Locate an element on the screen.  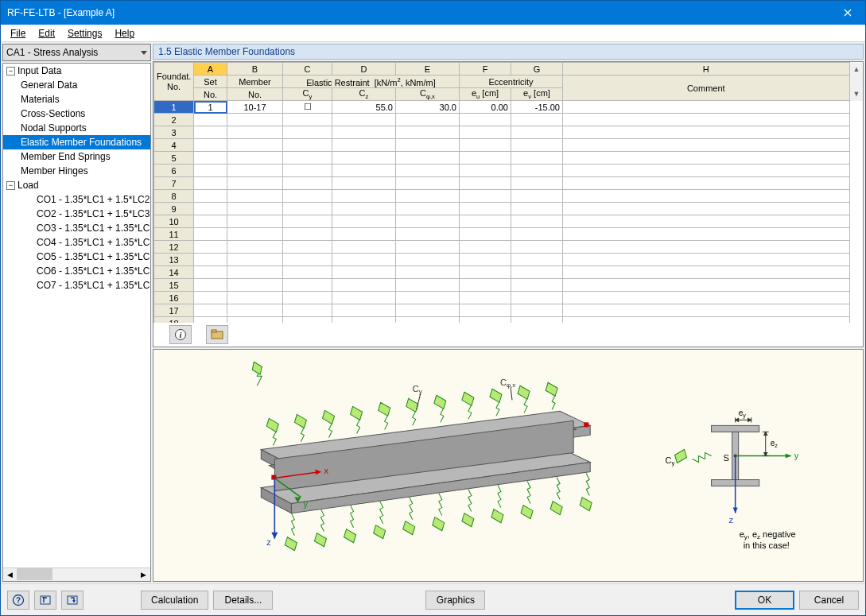
row-header: 13 is located at coordinates (174, 260).